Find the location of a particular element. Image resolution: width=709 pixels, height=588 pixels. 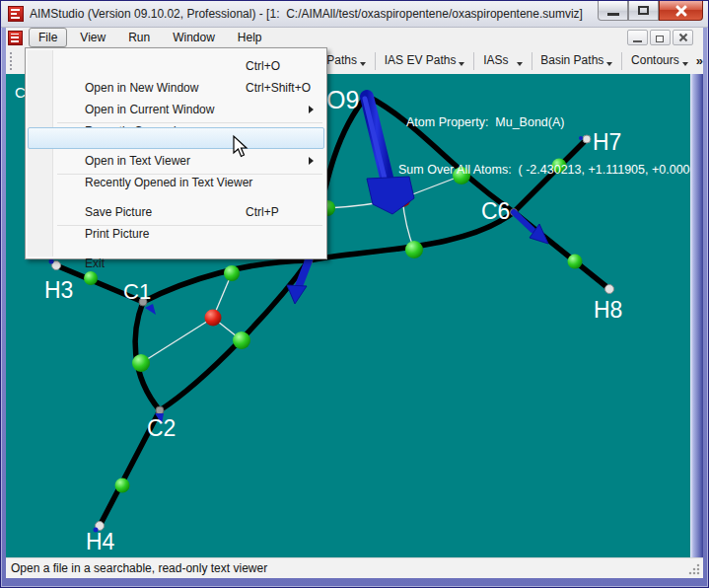

label-c2: C2 is located at coordinates (162, 428).